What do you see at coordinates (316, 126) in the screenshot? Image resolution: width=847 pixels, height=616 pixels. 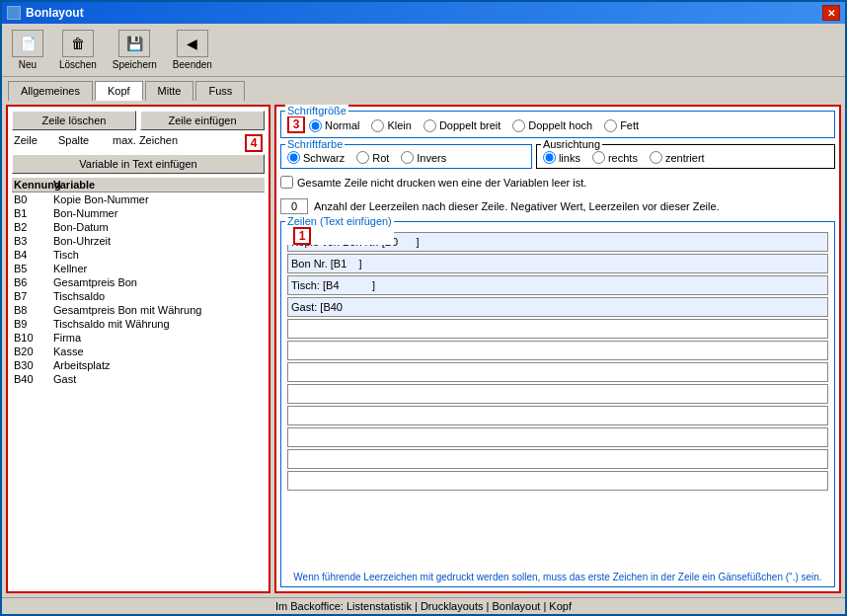 I see `schriftgroesse-radio-normal` at bounding box center [316, 126].